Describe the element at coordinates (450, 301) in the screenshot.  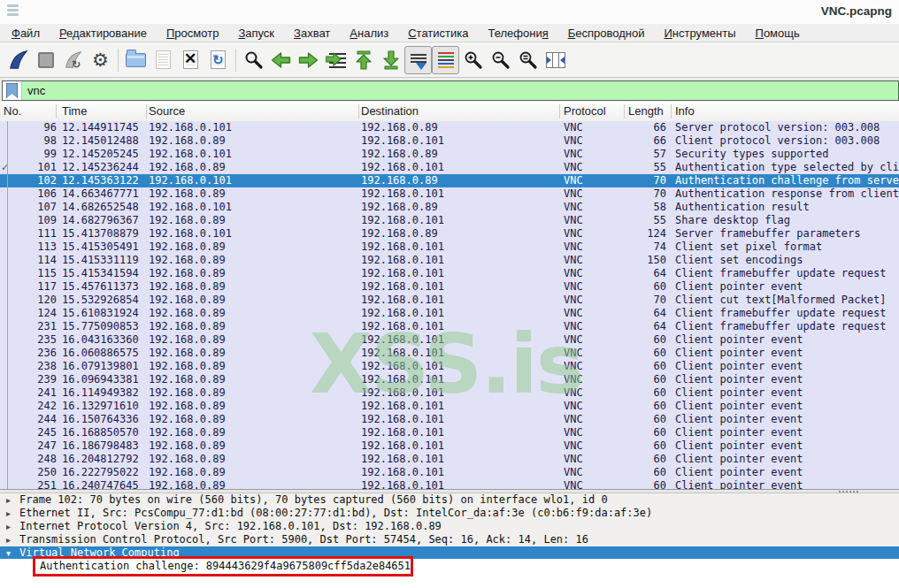
I see `packet-row: 12015.532926854192.168.0.89192.168.0.101…` at that location.